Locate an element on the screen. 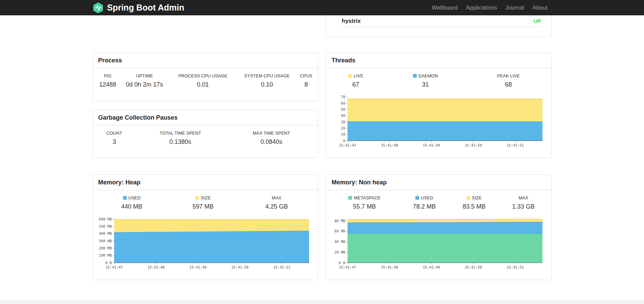 Image resolution: width=644 pixels, height=304 pixels. svg-text: 0 B is located at coordinates (342, 263).